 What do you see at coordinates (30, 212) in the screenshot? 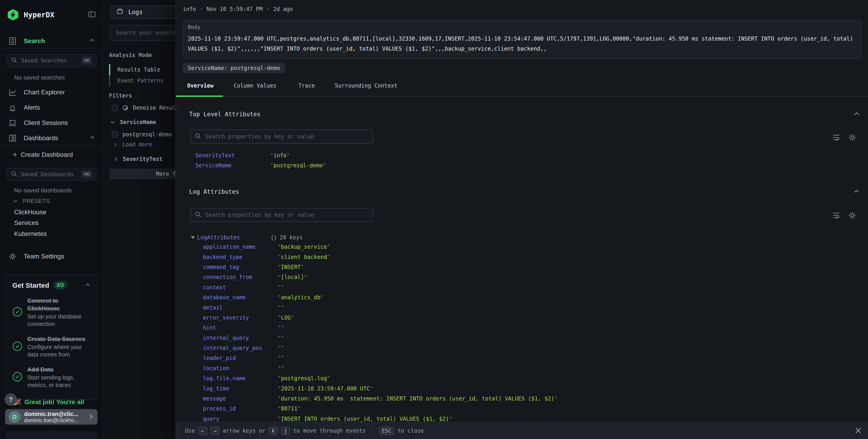
I see `preset-item-clickhouse: ClickHouse` at bounding box center [30, 212].